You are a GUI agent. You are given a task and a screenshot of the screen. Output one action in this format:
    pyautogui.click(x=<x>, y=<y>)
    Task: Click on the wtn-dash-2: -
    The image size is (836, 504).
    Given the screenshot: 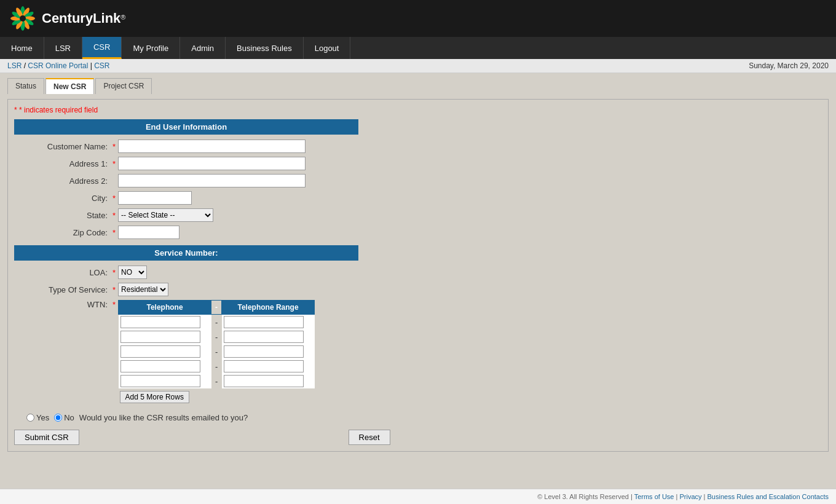 What is the action you would take?
    pyautogui.click(x=216, y=337)
    